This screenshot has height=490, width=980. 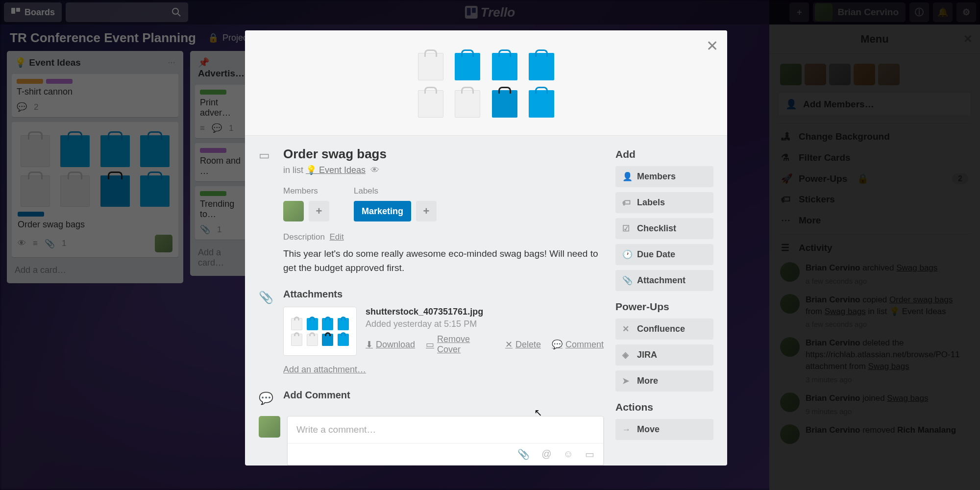 I want to click on comment-input: Write a comment…, so click(x=445, y=430).